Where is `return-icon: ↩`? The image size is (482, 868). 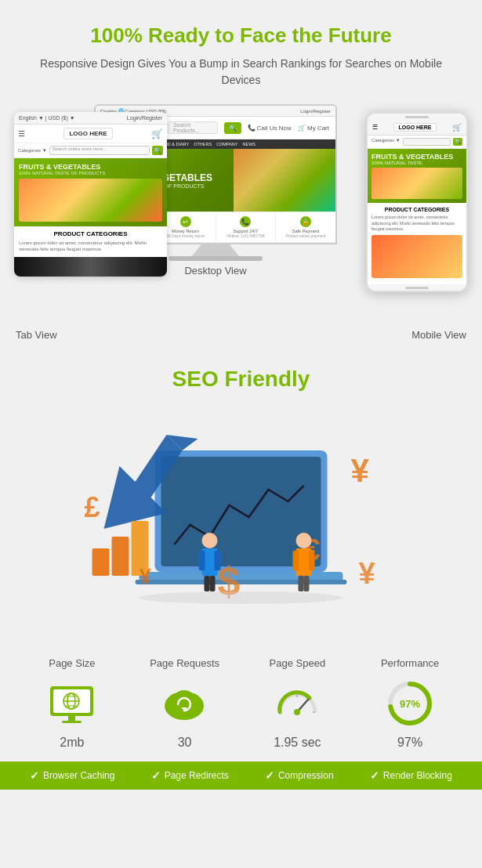
return-icon: ↩ is located at coordinates (186, 222).